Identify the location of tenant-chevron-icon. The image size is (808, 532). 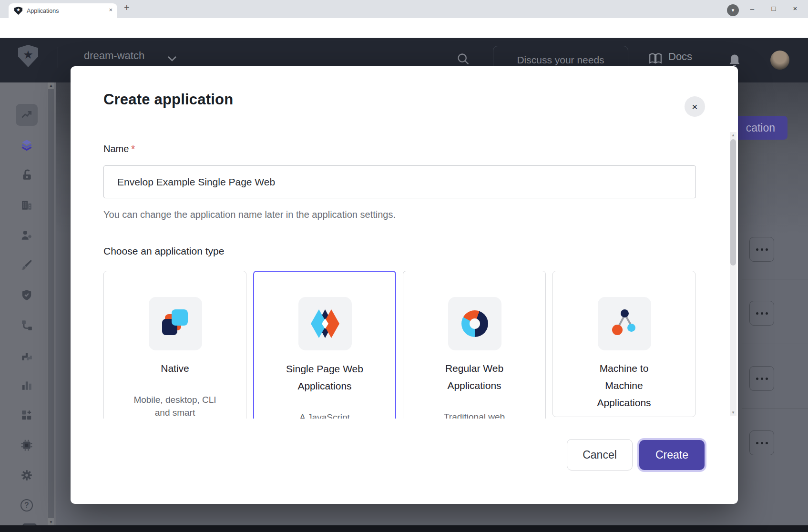
(172, 59).